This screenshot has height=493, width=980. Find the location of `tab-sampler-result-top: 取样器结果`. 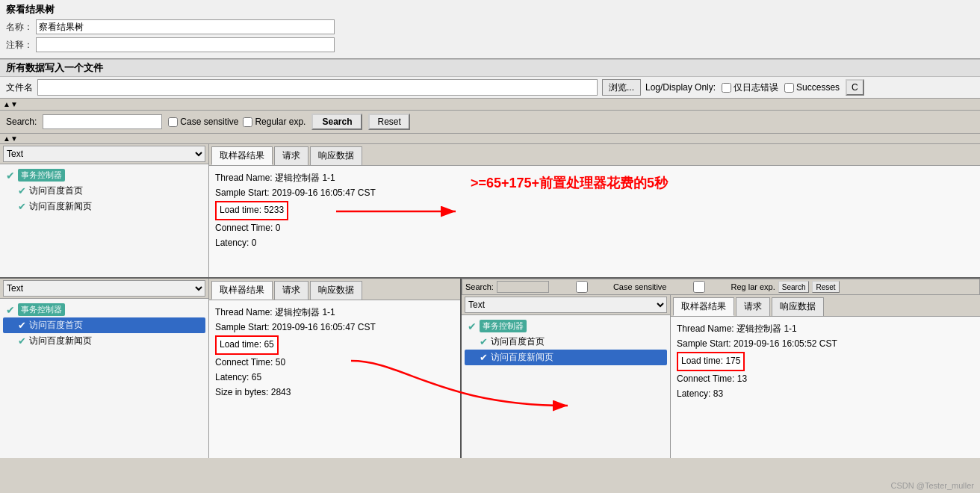

tab-sampler-result-top: 取样器结果 is located at coordinates (242, 155).